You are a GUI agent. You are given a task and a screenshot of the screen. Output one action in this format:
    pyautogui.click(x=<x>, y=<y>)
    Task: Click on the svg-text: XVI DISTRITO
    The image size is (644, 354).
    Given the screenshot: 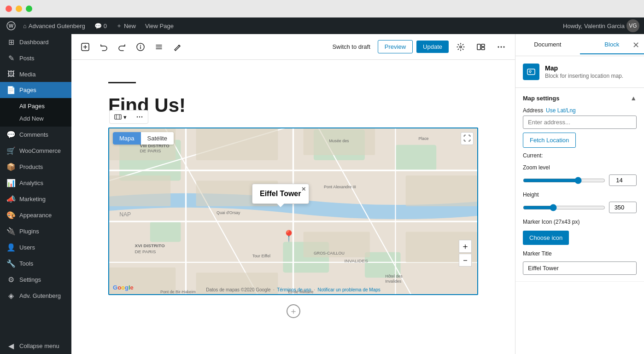 What is the action you would take?
    pyautogui.click(x=149, y=246)
    